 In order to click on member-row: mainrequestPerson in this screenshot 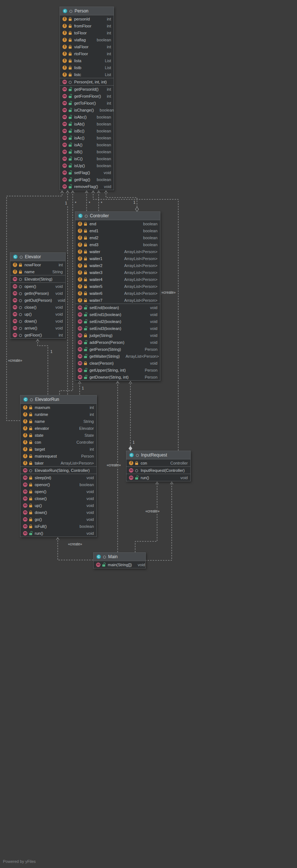, I will do `click(58, 456)`.